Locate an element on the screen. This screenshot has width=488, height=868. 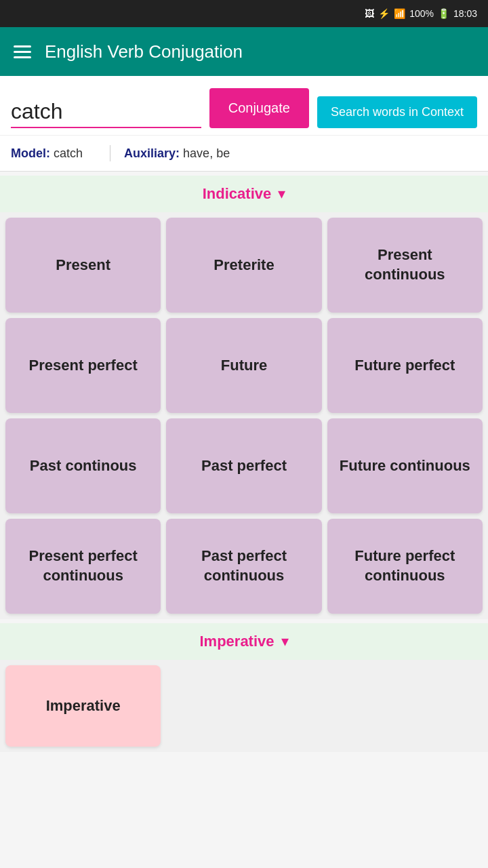
tense-cell-label-future-perfect-continuous: Future perfect continuous is located at coordinates (405, 566).